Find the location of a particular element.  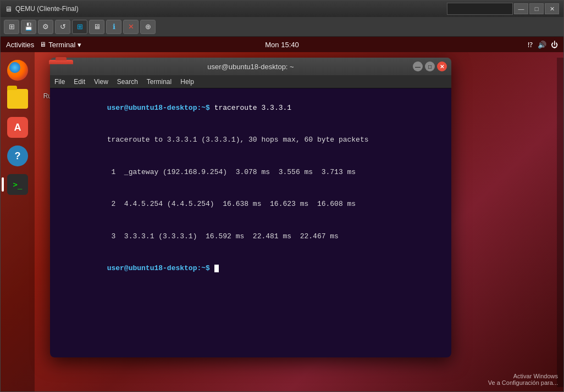

terminal-menu-edit: Edit is located at coordinates (79, 82).